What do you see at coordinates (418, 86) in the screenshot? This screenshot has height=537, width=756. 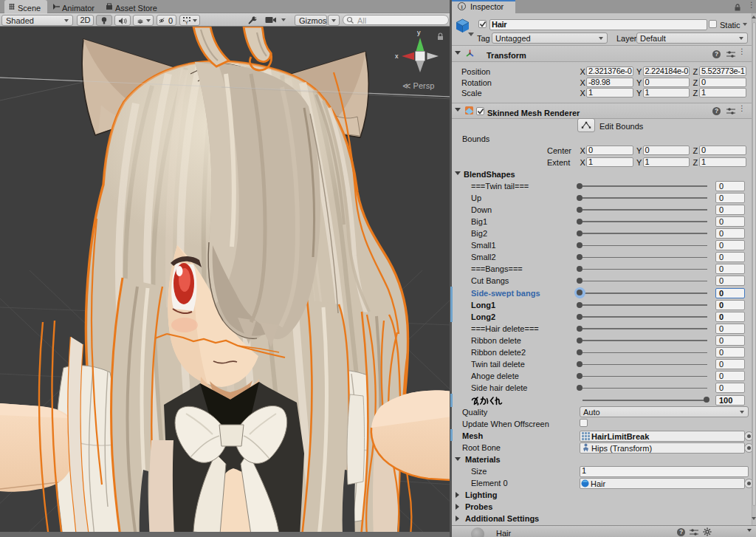 I see `svg-text: ≪ Persp` at bounding box center [418, 86].